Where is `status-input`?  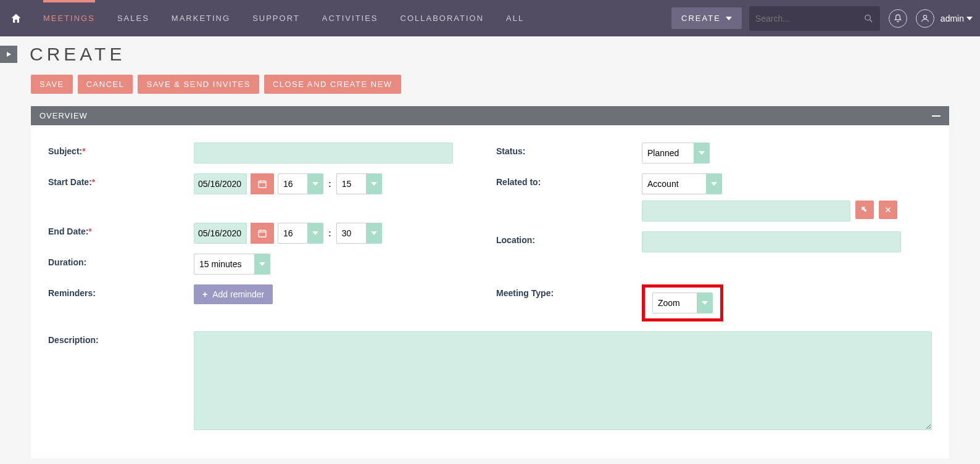
status-input is located at coordinates (668, 153).